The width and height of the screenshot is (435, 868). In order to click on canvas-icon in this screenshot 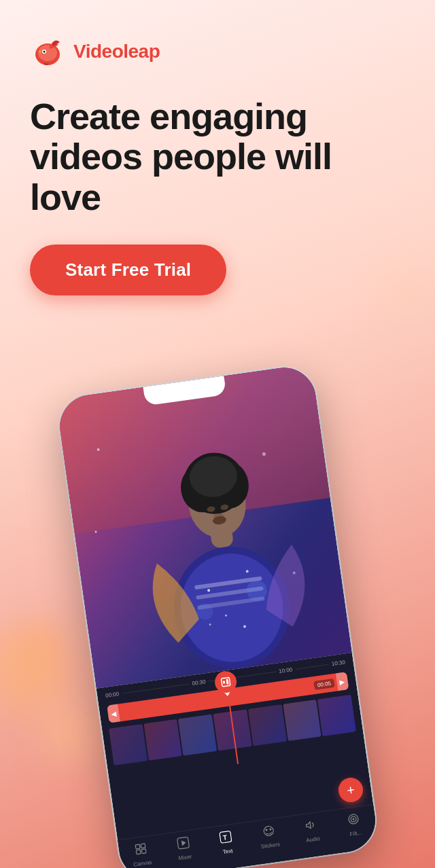, I will do `click(141, 850)`.